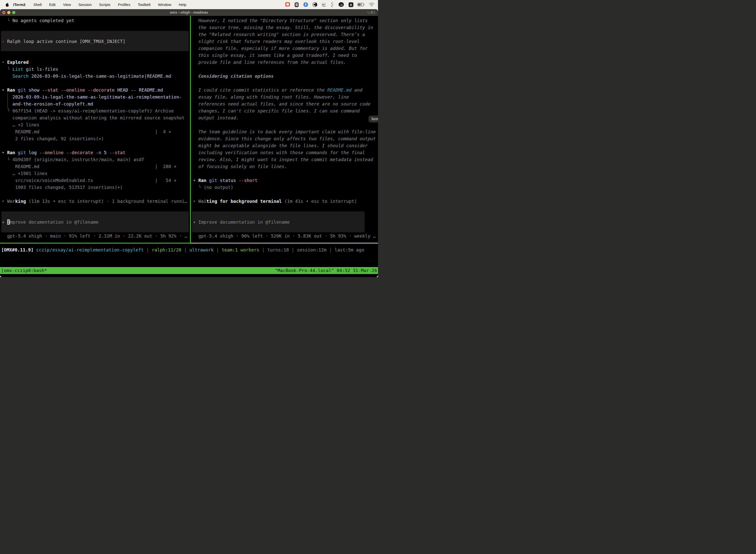  Describe the element at coordinates (361, 5) in the screenshot. I see `battery-icon` at that location.